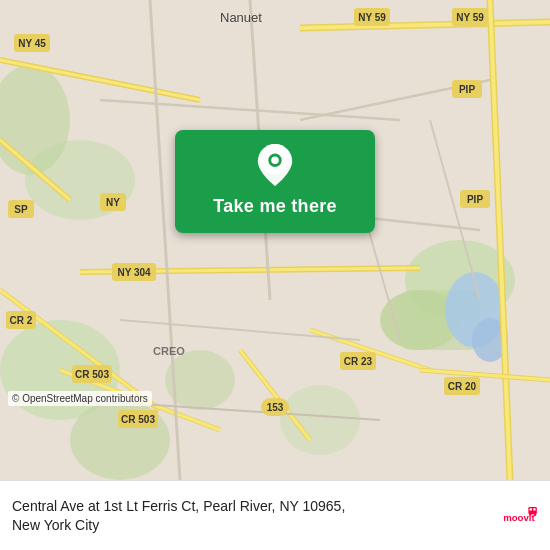 The width and height of the screenshot is (550, 550). What do you see at coordinates (275, 165) in the screenshot?
I see `location-pin-icon` at bounding box center [275, 165].